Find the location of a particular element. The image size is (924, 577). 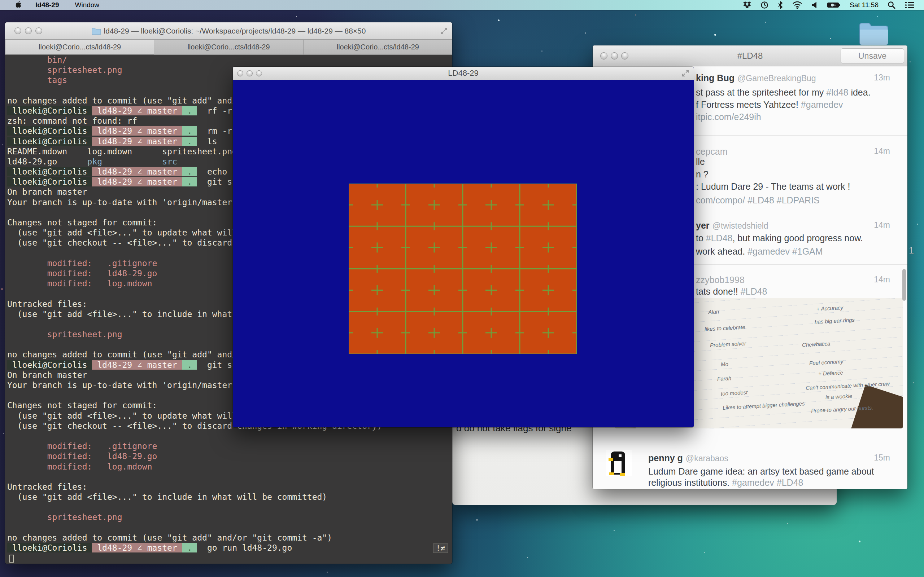

terminal-tab-1: lloeki@Corio...cts/ld48-29 is located at coordinates (80, 47).